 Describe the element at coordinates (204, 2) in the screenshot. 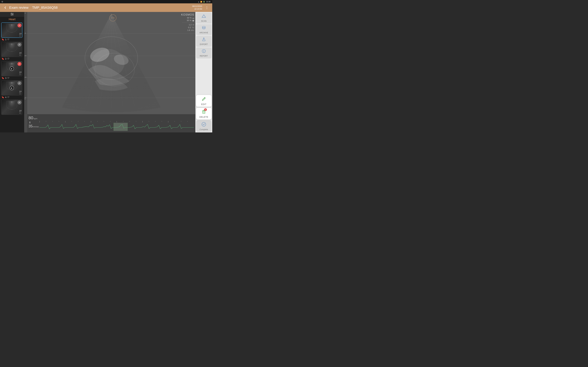

I see `battery-icon: 🔋` at that location.